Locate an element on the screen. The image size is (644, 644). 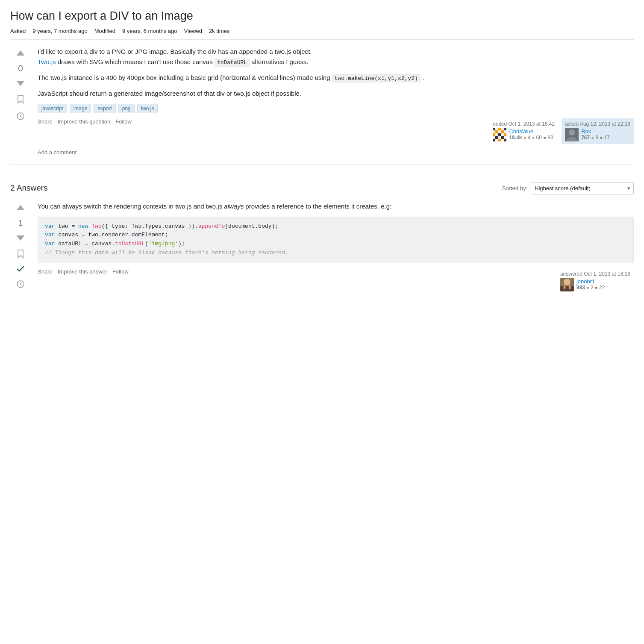
sort-select: Highest score (default) Trending (recent… is located at coordinates (582, 188).